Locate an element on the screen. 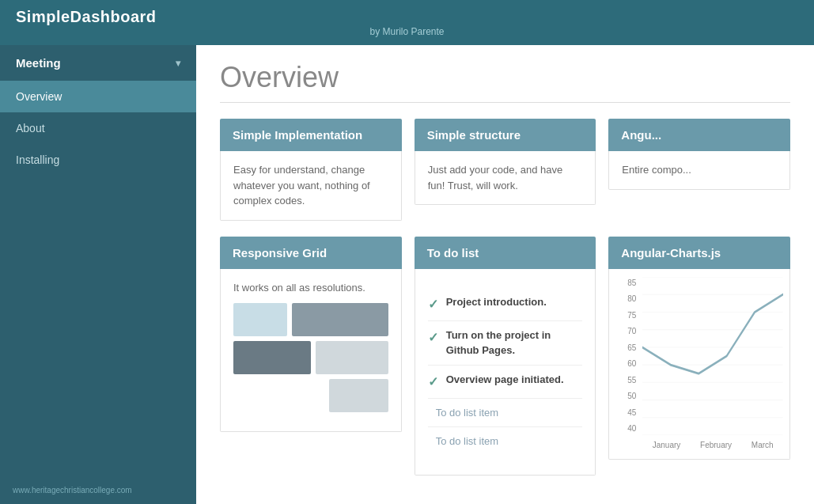 The image size is (814, 504). y-label-75: 75 is located at coordinates (631, 315).